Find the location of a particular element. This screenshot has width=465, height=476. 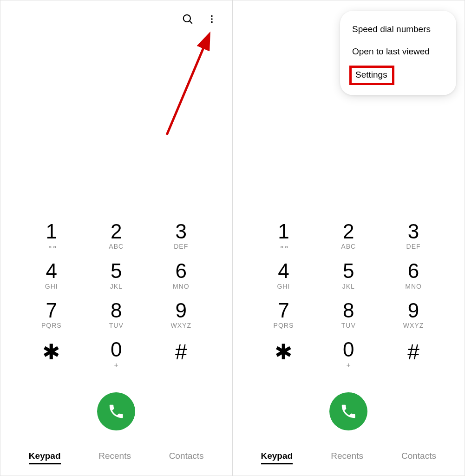

search-icon is located at coordinates (188, 19).